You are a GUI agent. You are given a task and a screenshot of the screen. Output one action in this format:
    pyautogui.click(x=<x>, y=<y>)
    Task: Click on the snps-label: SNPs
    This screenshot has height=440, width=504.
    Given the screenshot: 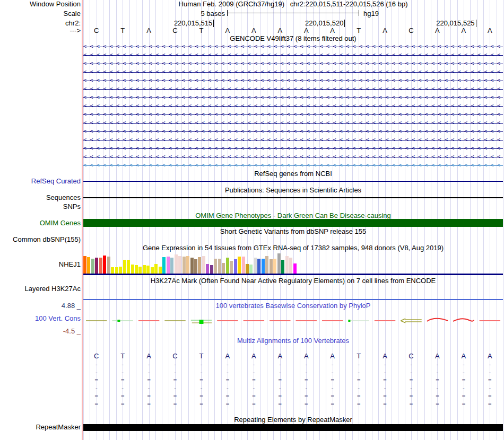 What is the action you would take?
    pyautogui.click(x=72, y=207)
    